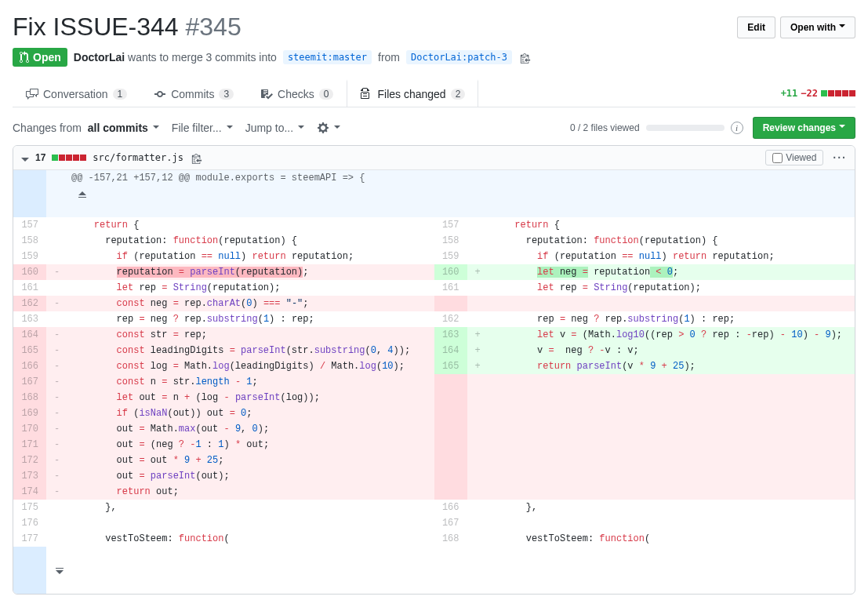 Image resolution: width=868 pixels, height=600 pixels. Describe the element at coordinates (213, 27) in the screenshot. I see `pr-number: #345` at that location.